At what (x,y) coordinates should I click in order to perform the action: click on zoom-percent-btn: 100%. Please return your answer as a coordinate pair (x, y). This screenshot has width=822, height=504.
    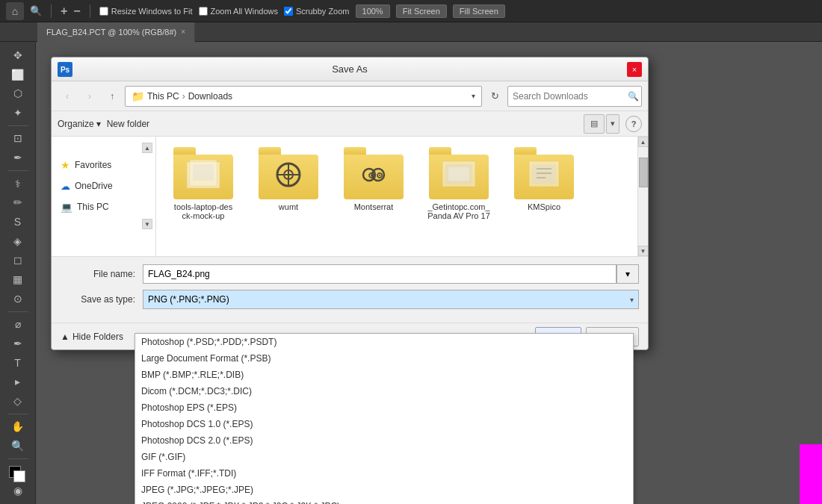
    Looking at the image, I should click on (373, 11).